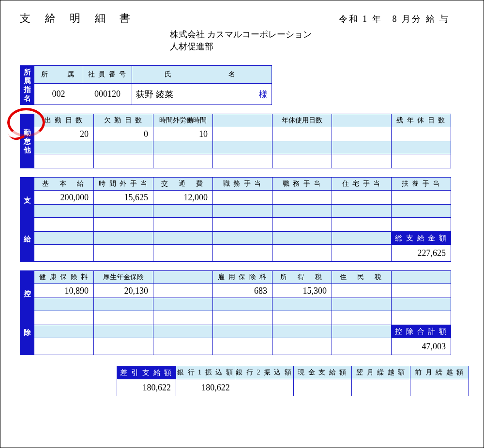 The image size is (484, 448). What do you see at coordinates (183, 184) in the screenshot?
I see `pay-h-2: 交 通 費` at bounding box center [183, 184].